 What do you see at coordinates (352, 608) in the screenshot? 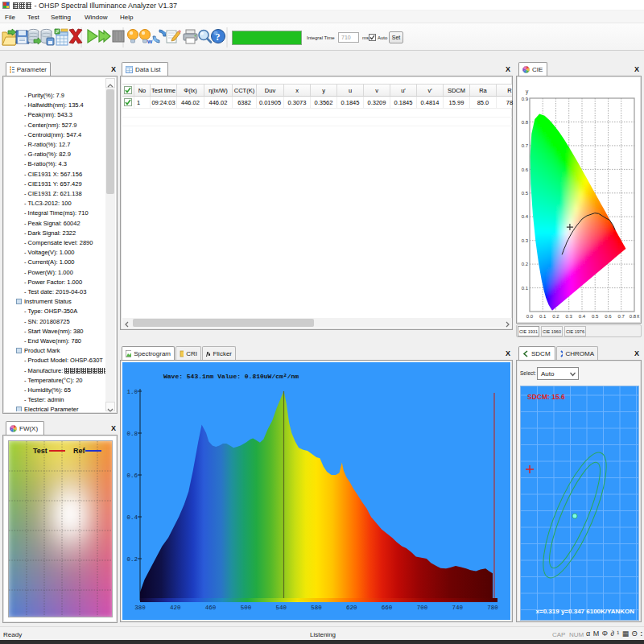
I see `svg-text: 620` at bounding box center [352, 608].